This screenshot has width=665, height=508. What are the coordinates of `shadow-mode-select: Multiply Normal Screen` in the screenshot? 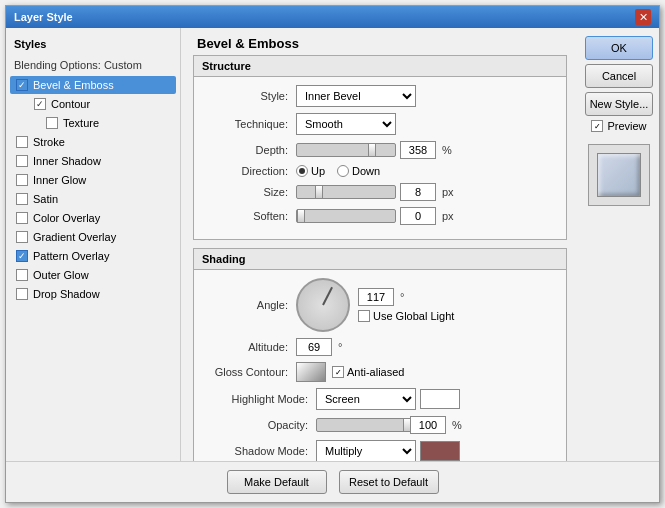 It's located at (366, 450).